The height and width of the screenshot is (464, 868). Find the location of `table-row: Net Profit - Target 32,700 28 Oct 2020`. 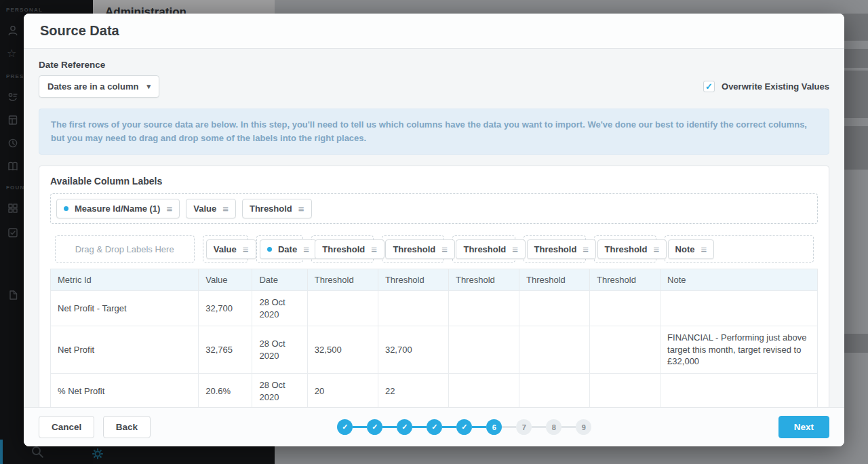

table-row: Net Profit - Target 32,700 28 Oct 2020 is located at coordinates (434, 309).